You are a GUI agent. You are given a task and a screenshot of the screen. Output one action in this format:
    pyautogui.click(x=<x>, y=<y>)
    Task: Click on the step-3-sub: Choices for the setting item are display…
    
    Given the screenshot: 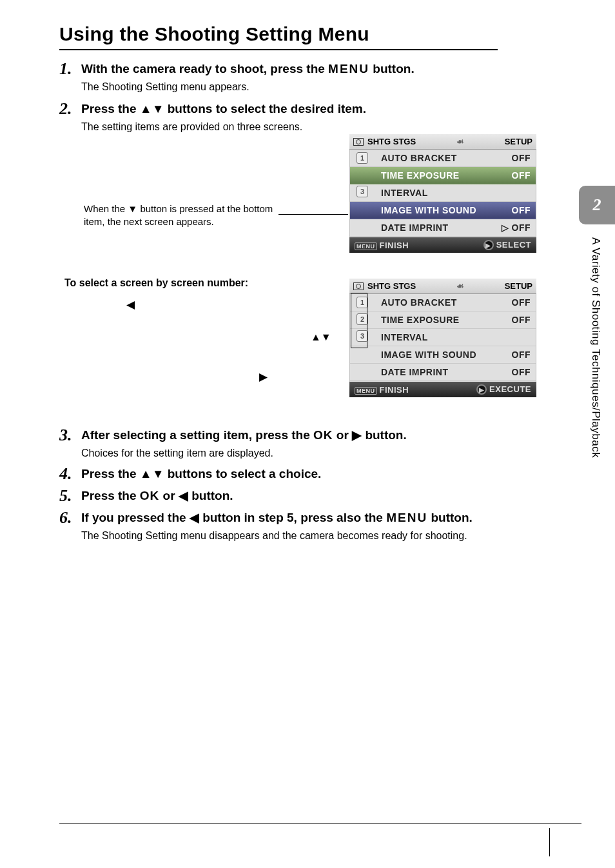 What is the action you would take?
    pyautogui.click(x=289, y=453)
    